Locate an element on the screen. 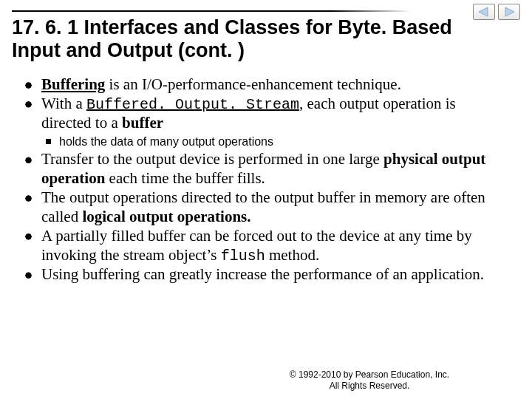 This screenshot has width=532, height=399. footer-line-1: © 1992-2010 by Pearson Education, Inc. is located at coordinates (369, 375).